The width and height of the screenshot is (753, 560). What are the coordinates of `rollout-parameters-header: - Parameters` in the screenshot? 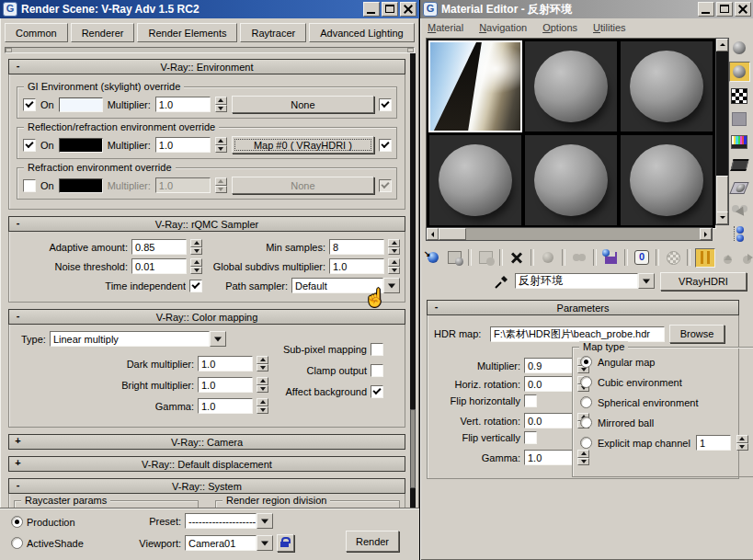 It's located at (583, 307).